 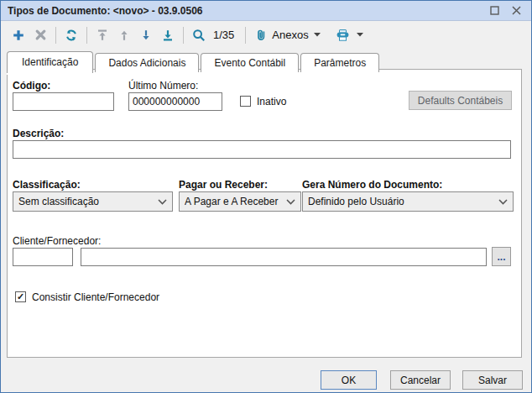 I want to click on tab-parametros: Parâmetros, so click(x=340, y=62).